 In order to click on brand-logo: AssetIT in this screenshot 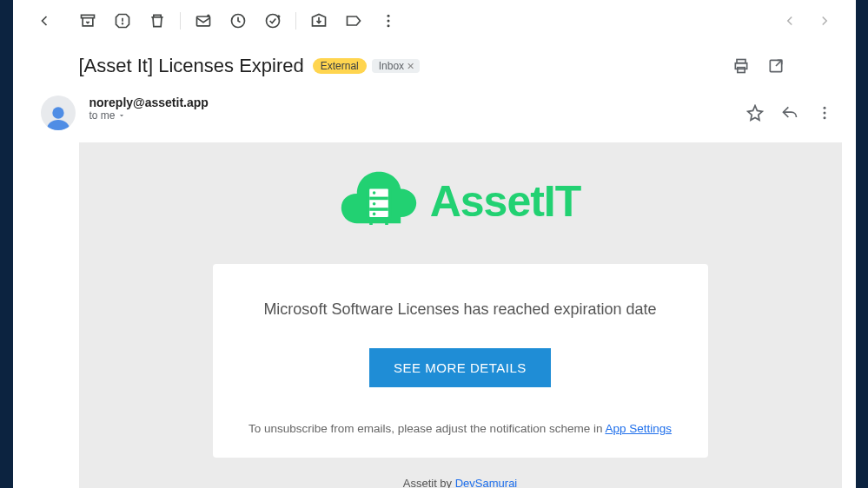, I will do `click(461, 201)`.